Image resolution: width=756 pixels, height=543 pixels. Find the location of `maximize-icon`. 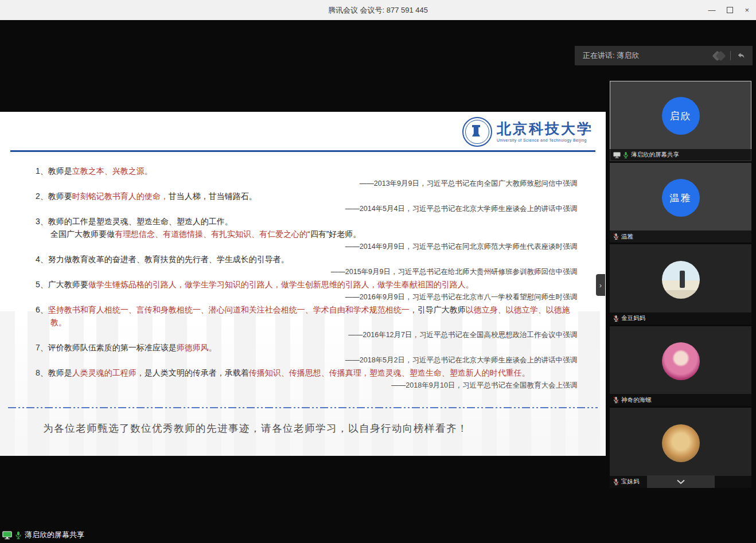

maximize-icon is located at coordinates (730, 10).